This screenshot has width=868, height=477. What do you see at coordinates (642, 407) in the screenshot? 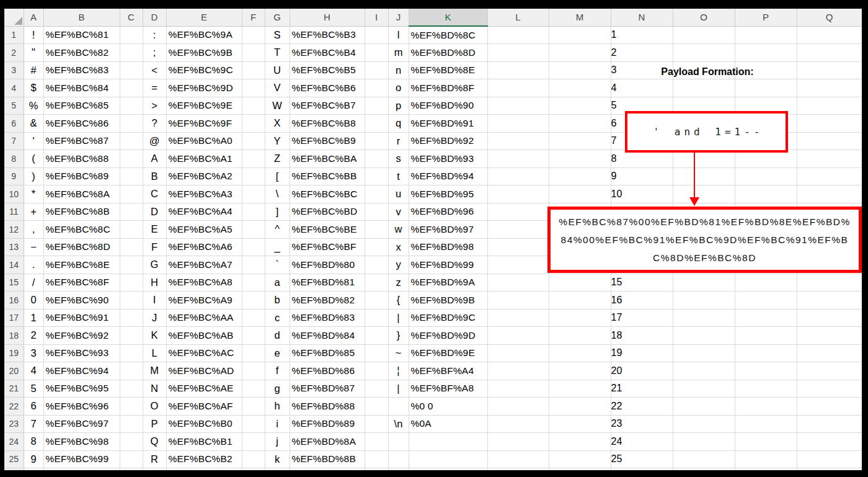
I see `cell-N22: 22` at bounding box center [642, 407].